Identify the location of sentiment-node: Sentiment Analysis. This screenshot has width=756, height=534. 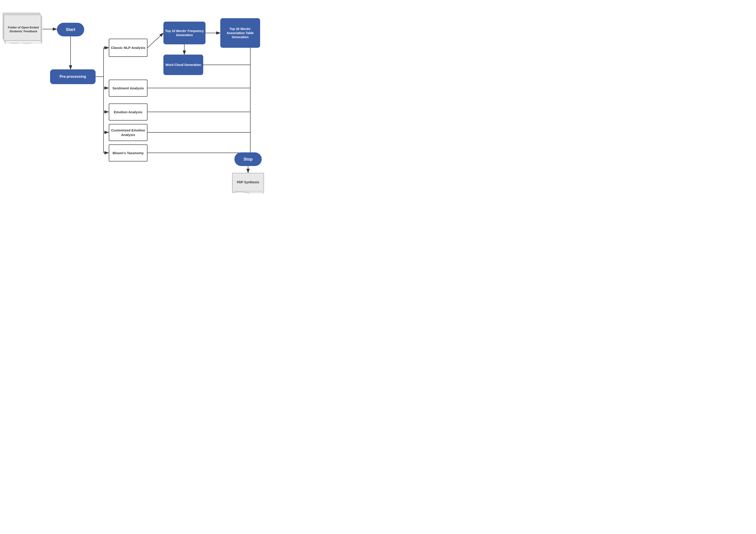
(128, 88).